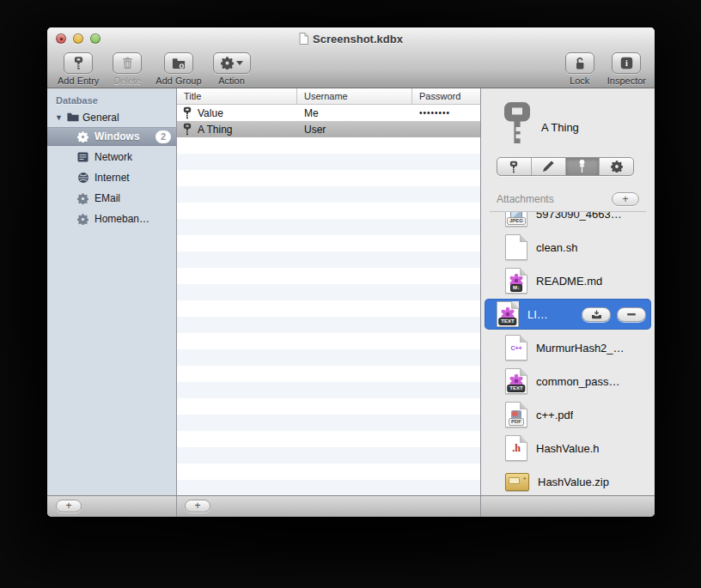  Describe the element at coordinates (548, 167) in the screenshot. I see `pencil-icon` at that location.